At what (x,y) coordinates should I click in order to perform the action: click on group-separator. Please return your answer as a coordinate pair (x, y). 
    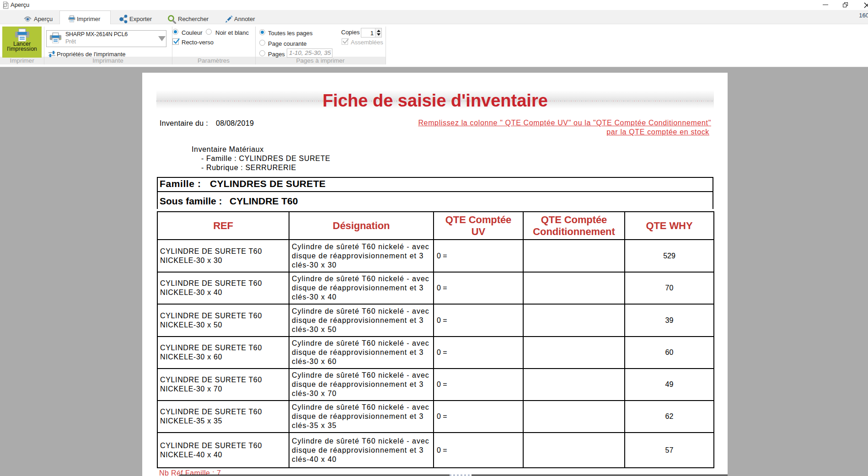
    Looking at the image, I should click on (386, 46).